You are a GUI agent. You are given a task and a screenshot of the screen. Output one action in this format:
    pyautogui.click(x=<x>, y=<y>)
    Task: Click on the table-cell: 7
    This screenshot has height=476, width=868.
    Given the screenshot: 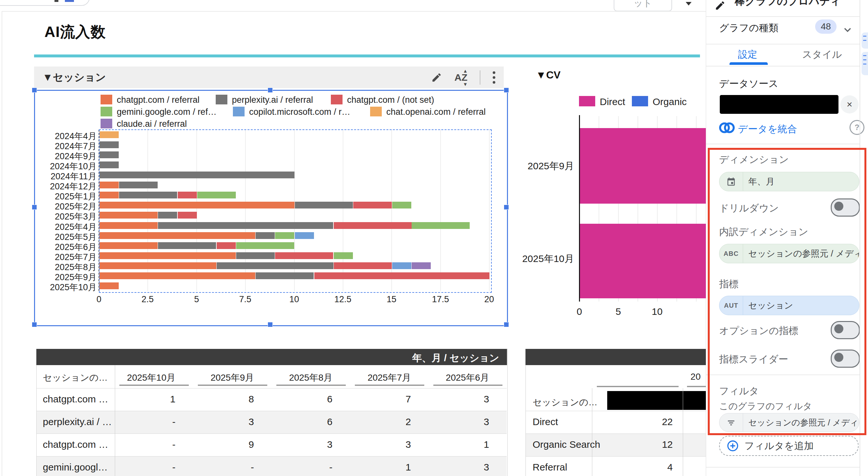 What is the action you would take?
    pyautogui.click(x=381, y=399)
    